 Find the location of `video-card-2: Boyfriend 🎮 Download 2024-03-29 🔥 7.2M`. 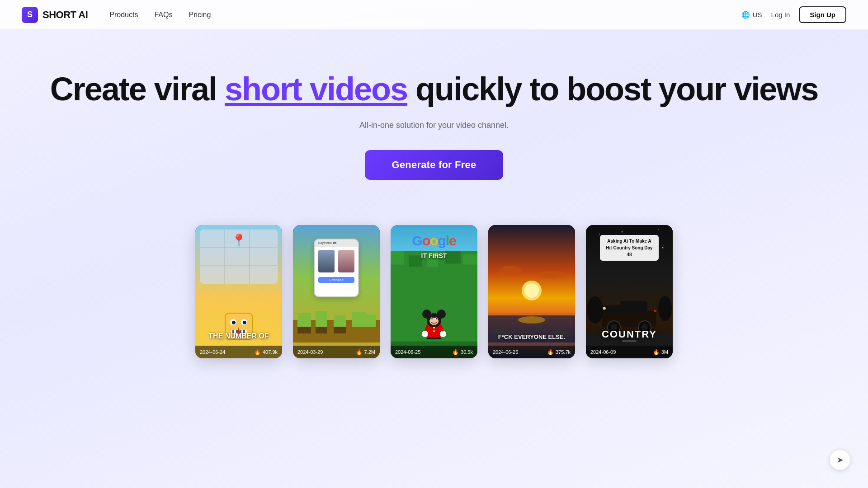

video-card-2: Boyfriend 🎮 Download 2024-03-29 🔥 7.2M is located at coordinates (336, 292).